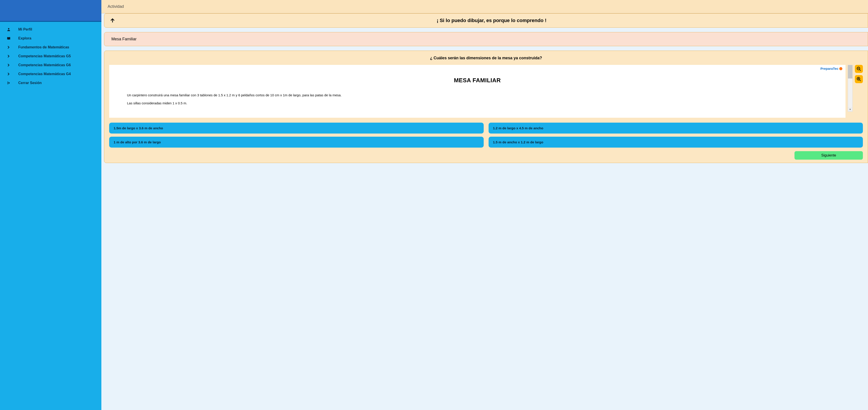 The width and height of the screenshot is (868, 410). I want to click on activity-header-card: ¡ Si lo puedo dibujar, es porque lo comp…, so click(486, 21).